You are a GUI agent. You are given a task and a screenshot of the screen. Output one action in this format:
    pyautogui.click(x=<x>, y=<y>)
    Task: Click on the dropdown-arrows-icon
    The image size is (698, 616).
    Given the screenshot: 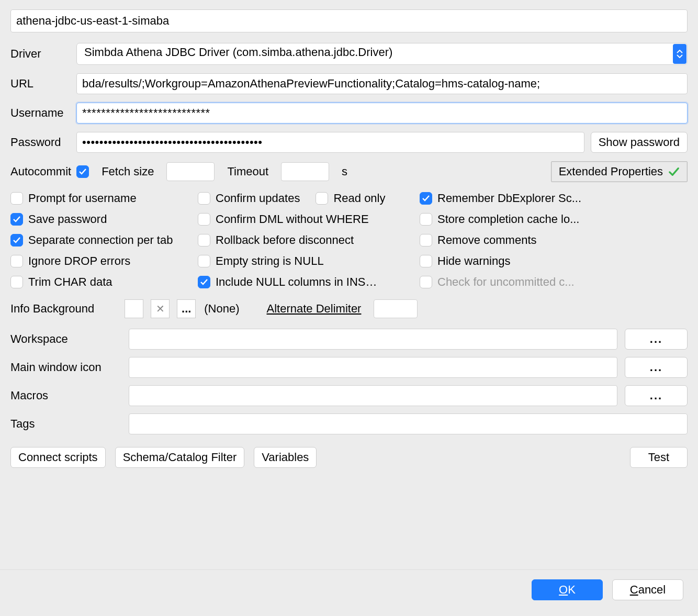 What is the action you would take?
    pyautogui.click(x=680, y=54)
    